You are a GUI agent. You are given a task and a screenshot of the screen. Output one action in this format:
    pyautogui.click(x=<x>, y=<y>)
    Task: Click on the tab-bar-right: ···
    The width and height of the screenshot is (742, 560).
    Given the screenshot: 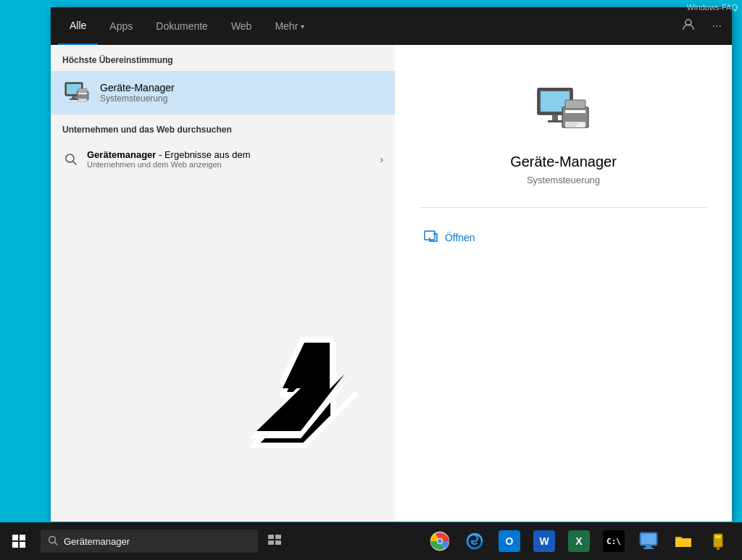 What is the action you would take?
    pyautogui.click(x=701, y=26)
    